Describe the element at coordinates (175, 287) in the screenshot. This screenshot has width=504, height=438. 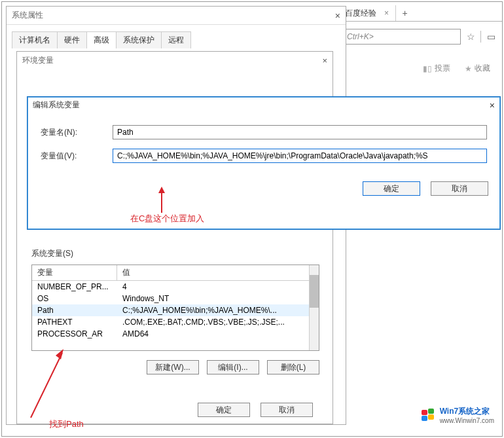
I see `table-row: NUMBER_OF_PR...4` at that location.